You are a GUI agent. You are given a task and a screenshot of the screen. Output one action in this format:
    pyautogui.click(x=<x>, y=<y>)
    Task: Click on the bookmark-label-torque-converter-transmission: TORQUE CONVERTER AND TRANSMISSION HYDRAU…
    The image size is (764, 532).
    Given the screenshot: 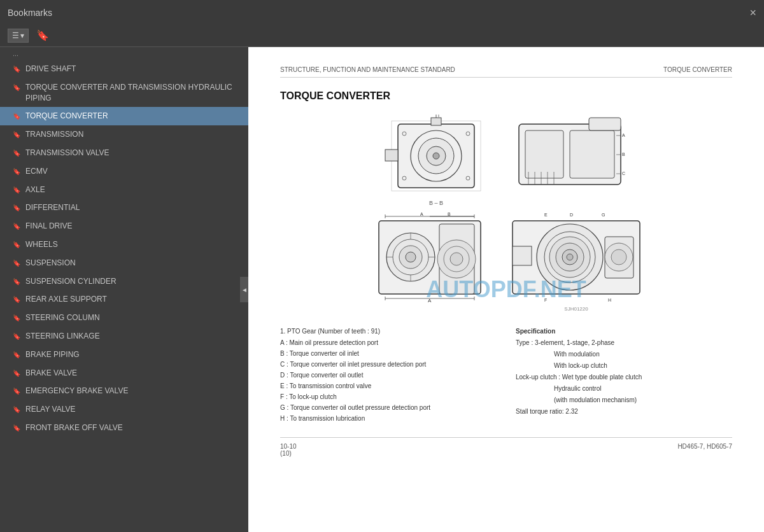 What is the action you would take?
    pyautogui.click(x=133, y=93)
    